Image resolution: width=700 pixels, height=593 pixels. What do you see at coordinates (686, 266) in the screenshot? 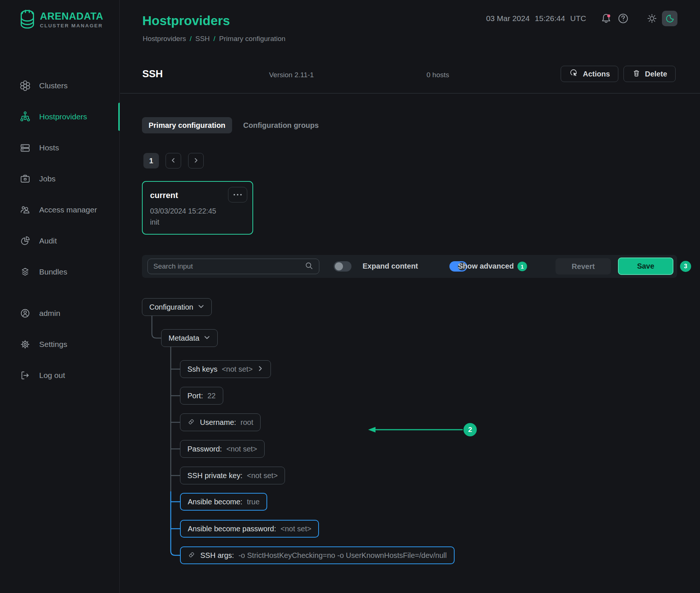
I see `save-changes-badge: 3` at bounding box center [686, 266].